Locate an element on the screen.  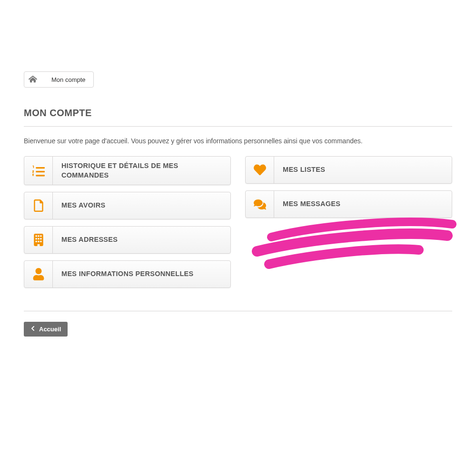
chevron-left-icon is located at coordinates (33, 329).